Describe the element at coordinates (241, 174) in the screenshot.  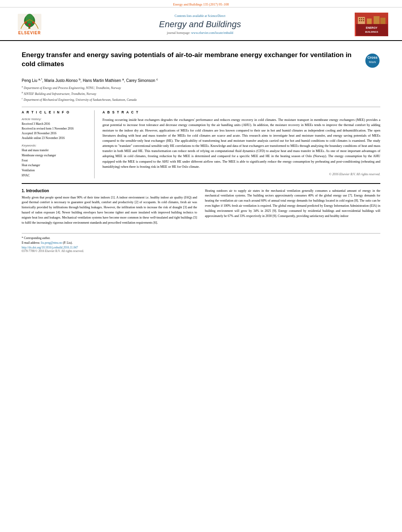
I see `copyright-line: © 2016 Elsevier B.V. All rights reserved…` at that location.